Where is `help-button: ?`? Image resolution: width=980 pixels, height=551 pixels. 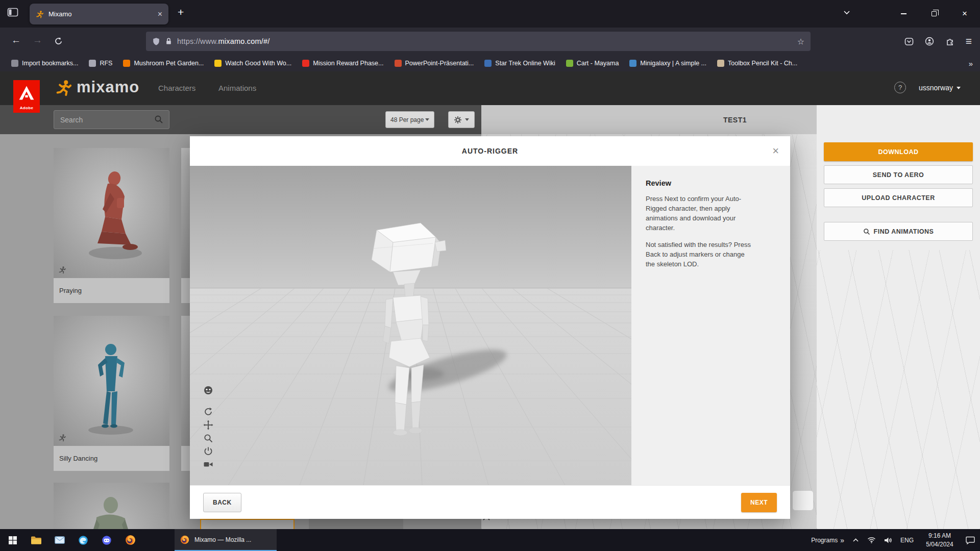 help-button: ? is located at coordinates (900, 88).